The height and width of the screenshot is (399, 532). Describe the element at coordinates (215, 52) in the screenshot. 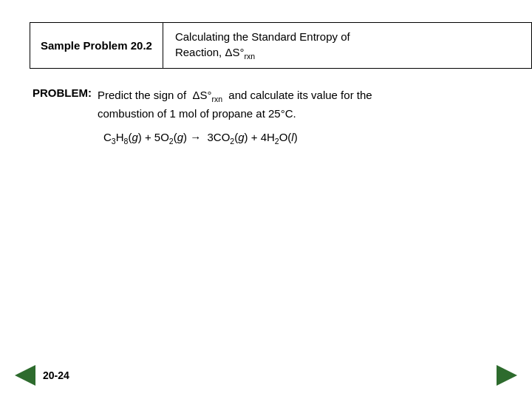

I see `header-line2: Reaction, ΔS°rxn` at that location.